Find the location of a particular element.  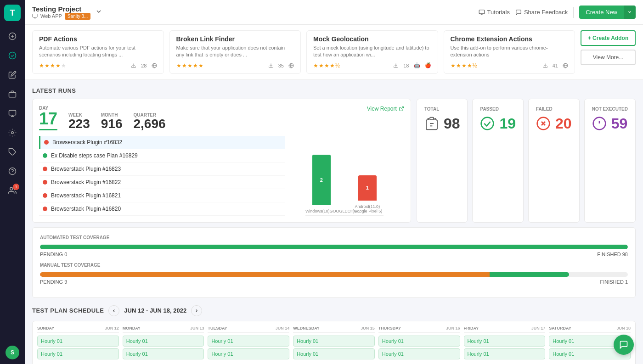

day-header: MONDAYJUN 13 is located at coordinates (164, 330).